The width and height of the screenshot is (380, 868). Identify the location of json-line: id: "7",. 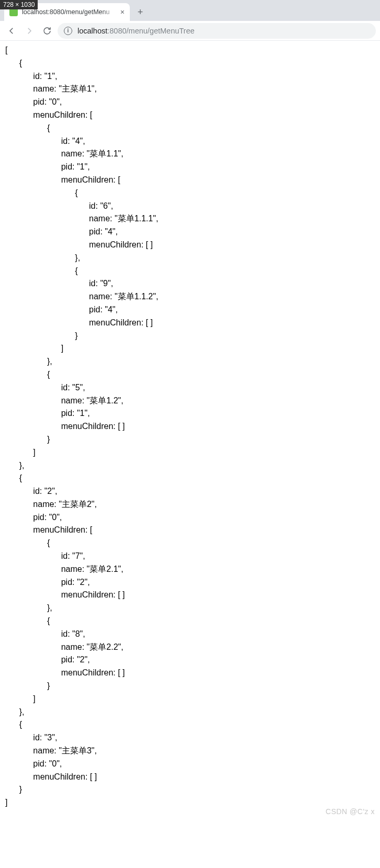
(190, 557).